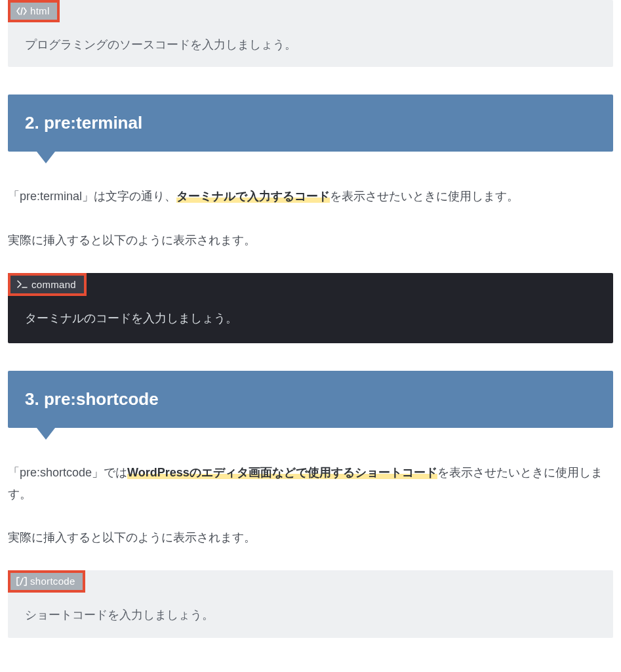 This screenshot has width=621, height=672. I want to click on paragraph: 「pre:terminal」は文字の通り、ターミナルで入力するコードを表示させた…, so click(311, 196).